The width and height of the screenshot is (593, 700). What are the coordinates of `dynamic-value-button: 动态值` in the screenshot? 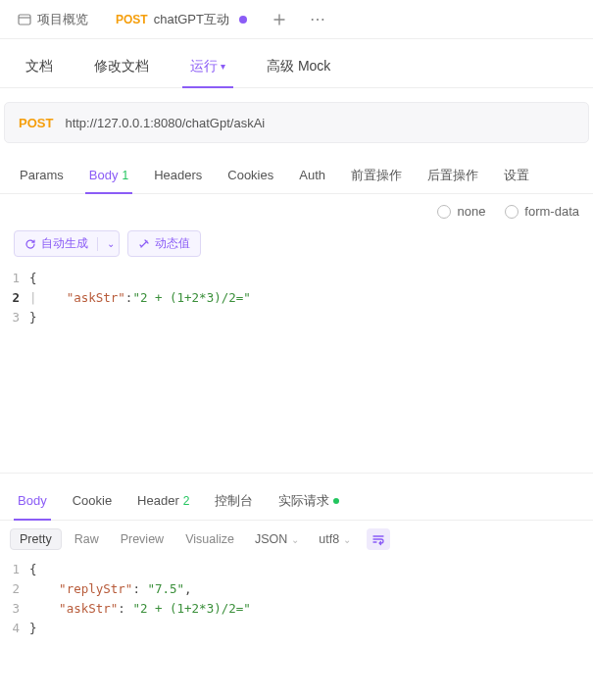 It's located at (165, 243).